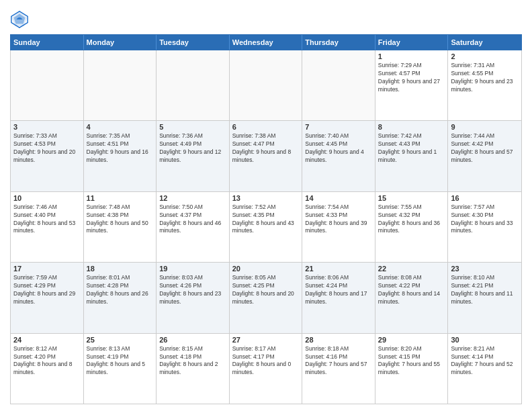 This screenshot has height=411, width=532. Describe the element at coordinates (266, 361) in the screenshot. I see `cell-detail: Sunrise: 8:17 AM Sunset: 4:17 PM Dayligh…` at that location.